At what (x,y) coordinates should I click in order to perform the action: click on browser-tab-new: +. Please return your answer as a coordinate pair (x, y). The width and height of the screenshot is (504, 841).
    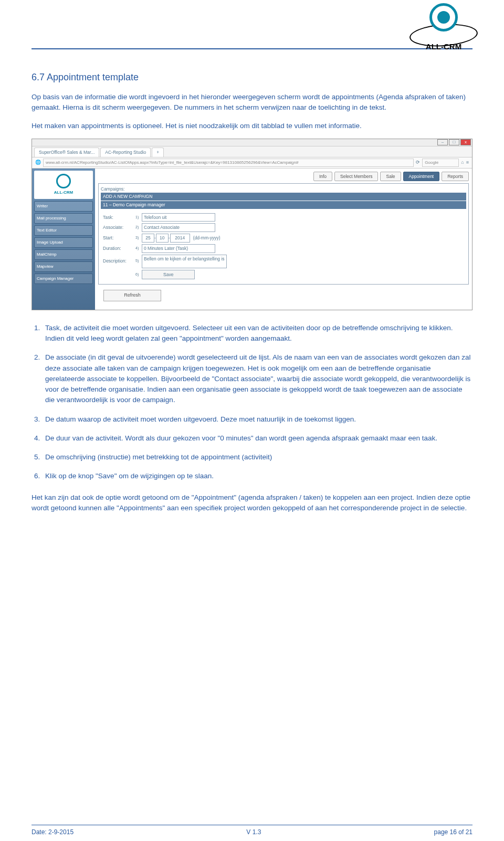
    Looking at the image, I should click on (158, 152).